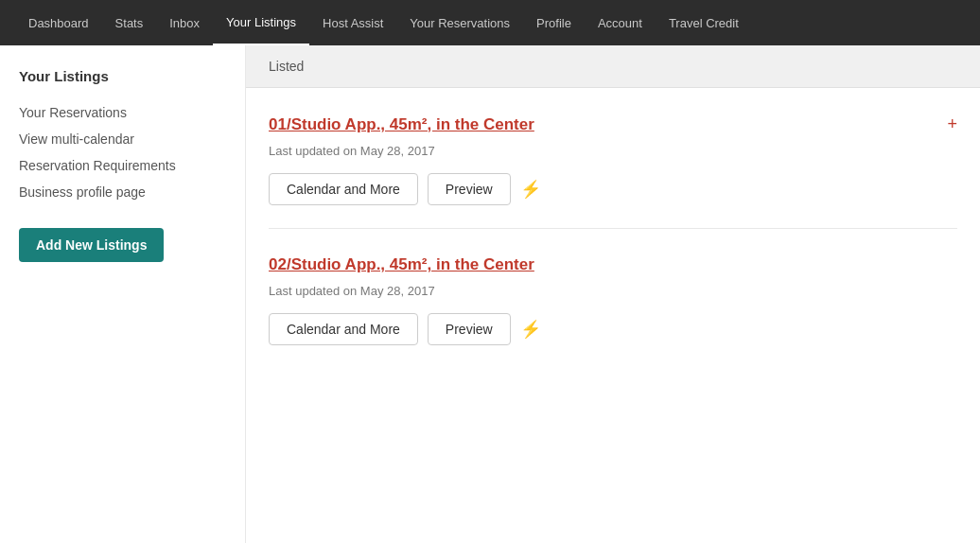  Describe the element at coordinates (123, 166) in the screenshot. I see `sidebar-link-reservation-requirements: Reservation Requirements` at that location.